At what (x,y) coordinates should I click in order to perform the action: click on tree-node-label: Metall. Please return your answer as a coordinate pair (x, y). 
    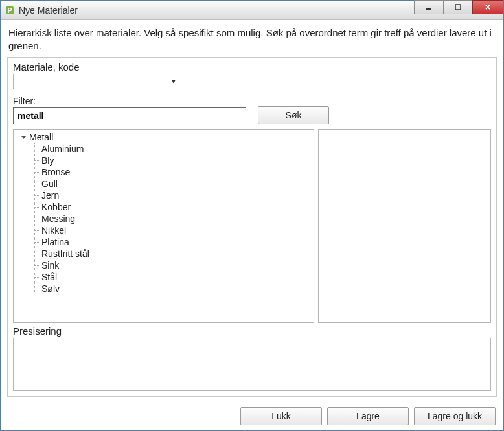
    Looking at the image, I should click on (41, 137).